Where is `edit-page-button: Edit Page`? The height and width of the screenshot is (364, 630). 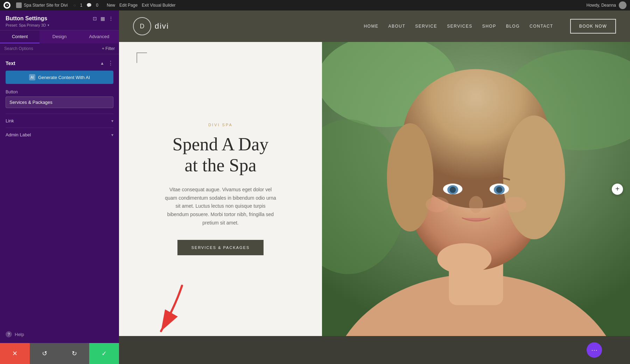
edit-page-button: Edit Page is located at coordinates (128, 5).